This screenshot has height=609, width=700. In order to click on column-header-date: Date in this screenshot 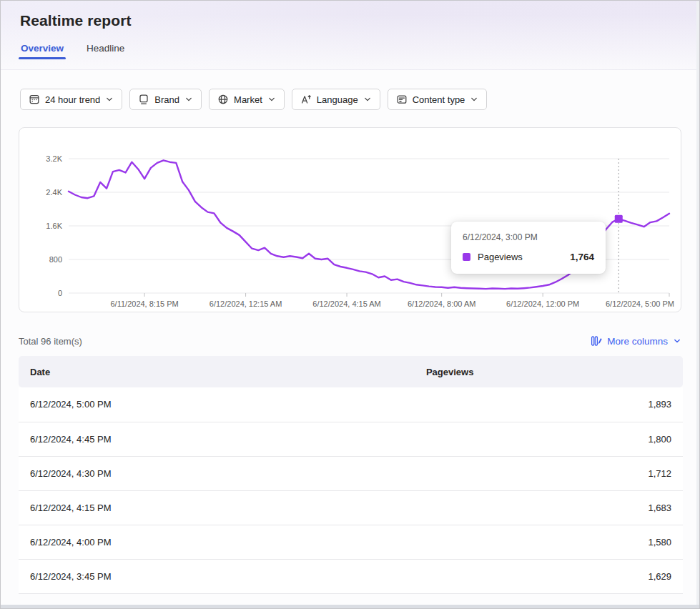, I will do `click(217, 372)`.